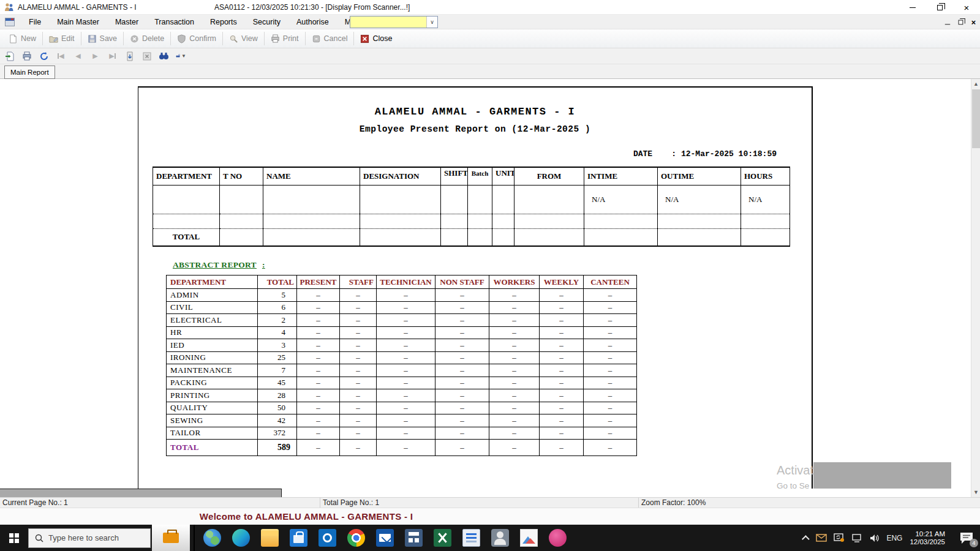  I want to click on mdi-close-button: ×, so click(974, 22).